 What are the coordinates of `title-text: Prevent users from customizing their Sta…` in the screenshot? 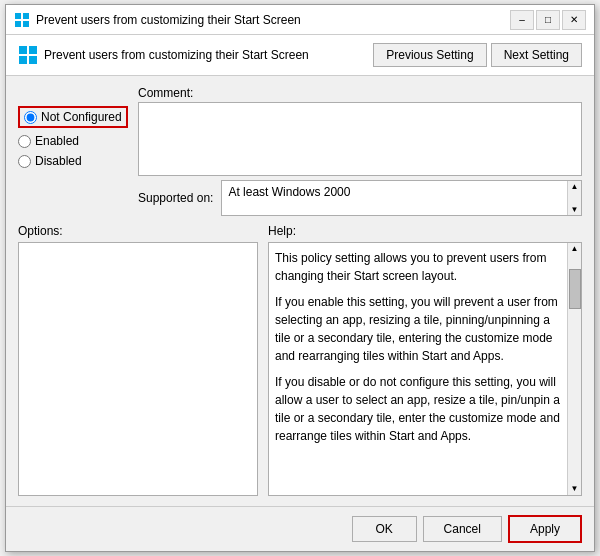 It's located at (168, 20).